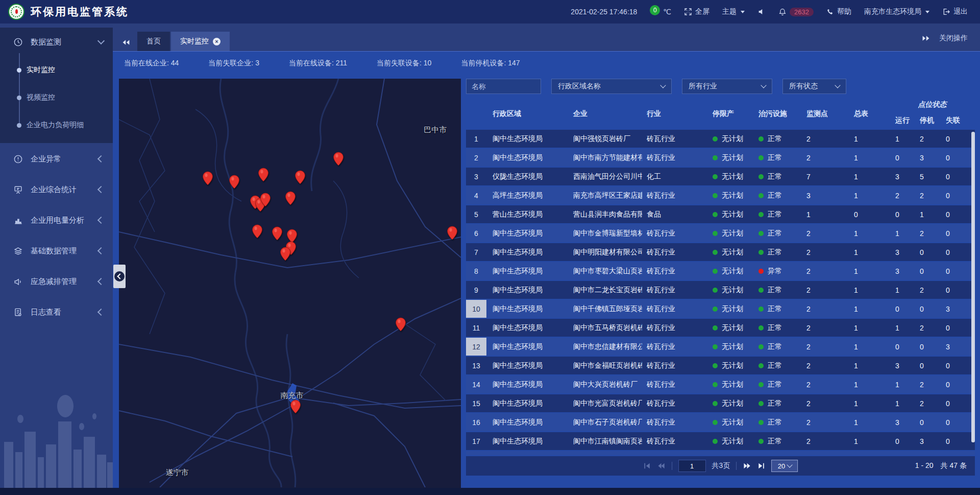 The image size is (980, 495). What do you see at coordinates (743, 12) in the screenshot?
I see `chevron-down-icon` at bounding box center [743, 12].